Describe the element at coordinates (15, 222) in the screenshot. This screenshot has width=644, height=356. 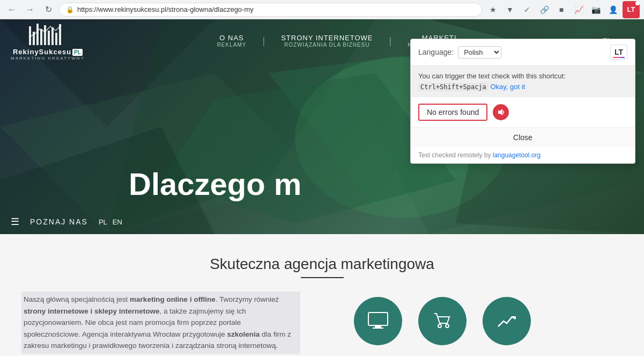
I see `hamburger-icon: ☰` at that location.